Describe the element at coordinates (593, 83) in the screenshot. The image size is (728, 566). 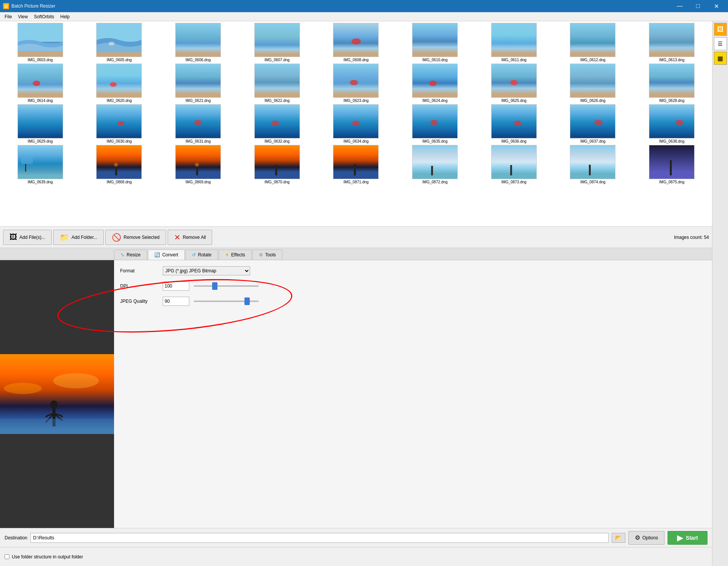
I see `list-item: IMG_0626.dng` at that location.